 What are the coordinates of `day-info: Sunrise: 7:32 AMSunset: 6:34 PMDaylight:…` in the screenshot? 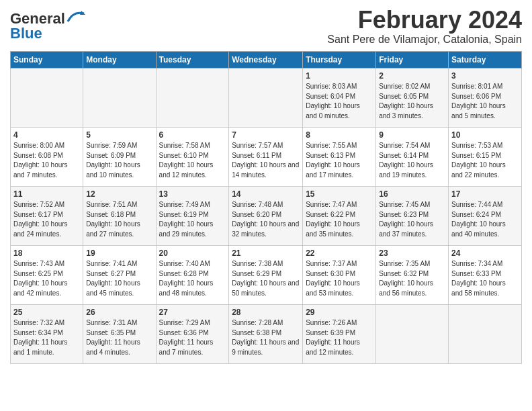 It's located at (47, 338).